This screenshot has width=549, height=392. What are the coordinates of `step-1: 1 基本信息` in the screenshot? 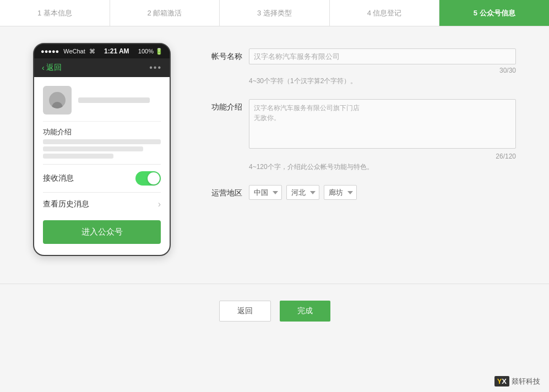 It's located at (55, 13).